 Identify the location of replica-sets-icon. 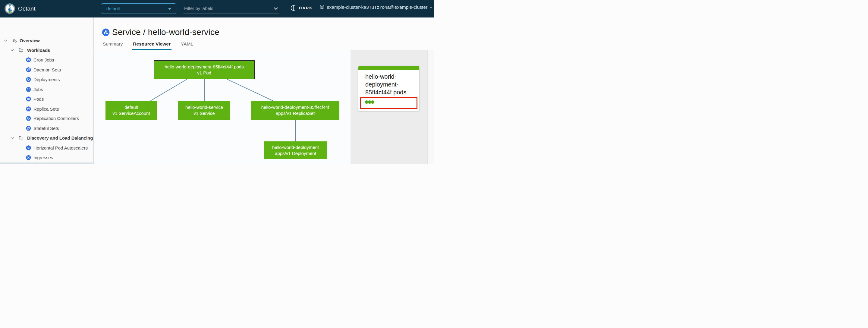
(28, 109).